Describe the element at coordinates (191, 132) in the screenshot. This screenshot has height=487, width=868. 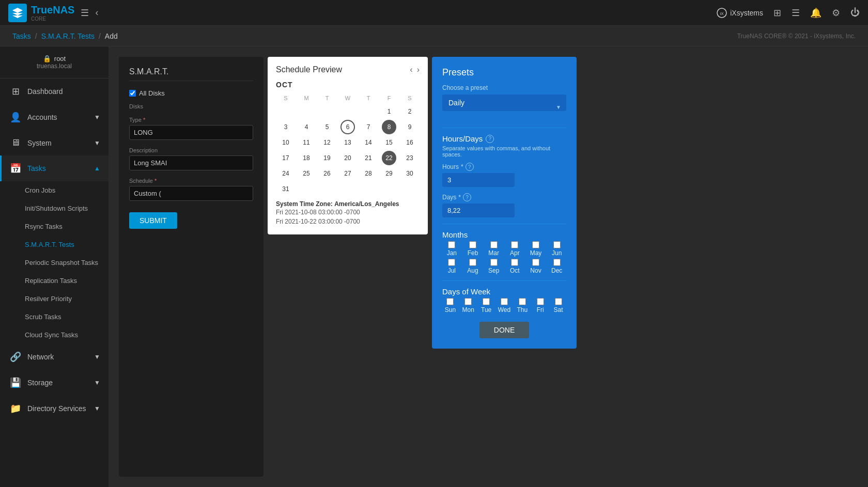
I see `type-input` at that location.